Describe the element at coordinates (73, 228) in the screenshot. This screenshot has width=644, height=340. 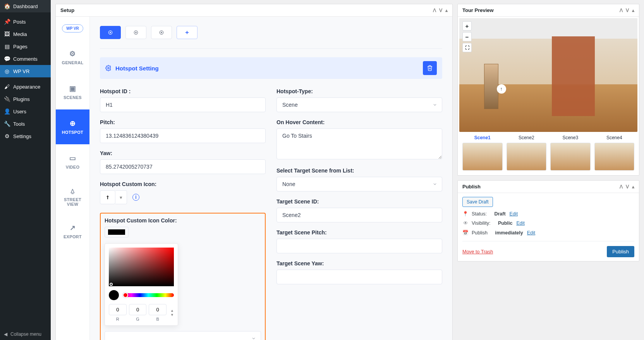
I see `share-icon: ↗` at that location.